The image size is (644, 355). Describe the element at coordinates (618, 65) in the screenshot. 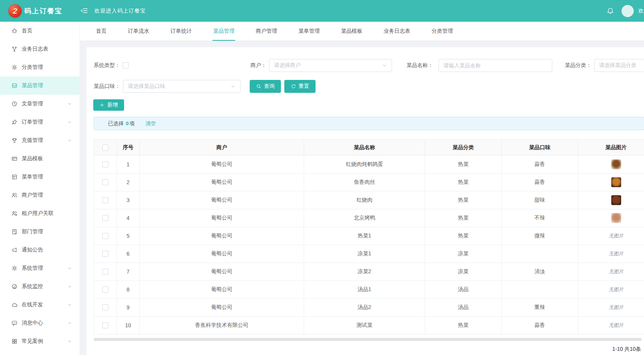

I see `dish-category-select-placeholder: 请选择菜品分类` at that location.